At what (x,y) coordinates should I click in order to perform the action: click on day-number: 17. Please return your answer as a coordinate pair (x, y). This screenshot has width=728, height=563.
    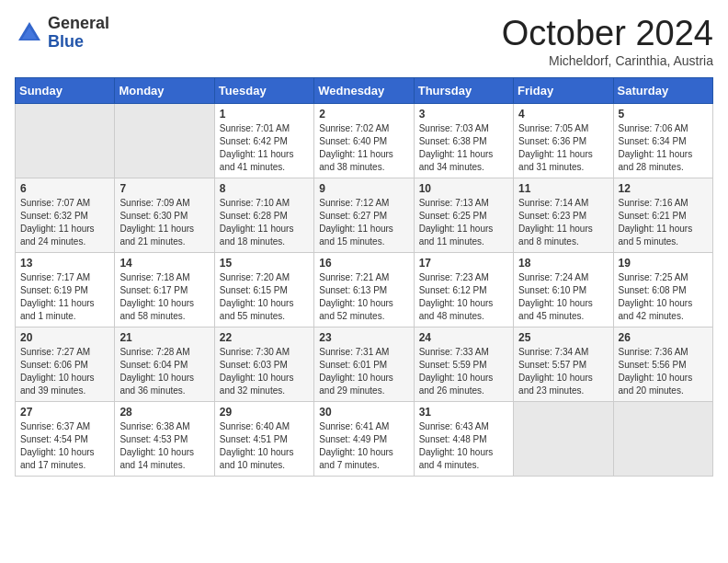
    Looking at the image, I should click on (463, 263).